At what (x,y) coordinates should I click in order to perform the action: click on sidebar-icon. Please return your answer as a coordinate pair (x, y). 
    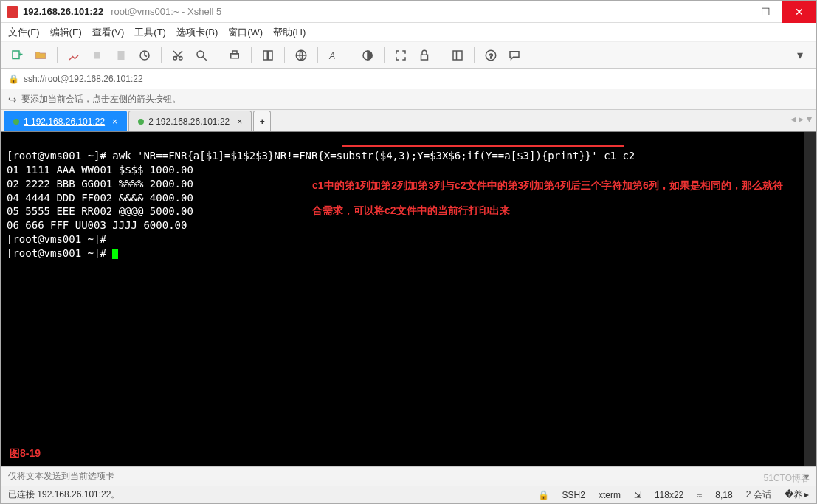
    Looking at the image, I should click on (458, 55).